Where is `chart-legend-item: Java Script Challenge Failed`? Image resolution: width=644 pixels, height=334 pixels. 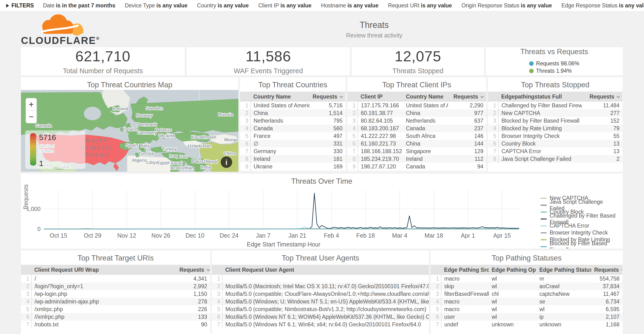
chart-legend-item: Java Script Challenge Failed is located at coordinates (580, 205).